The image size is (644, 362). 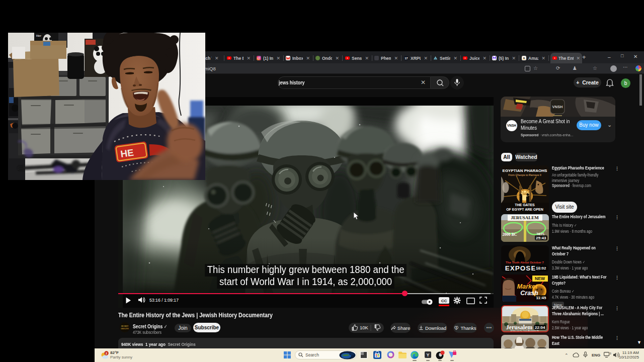 What do you see at coordinates (525, 209) in the screenshot?
I see `svg-text: OF EGYPT ARE OPEN` at bounding box center [525, 209].